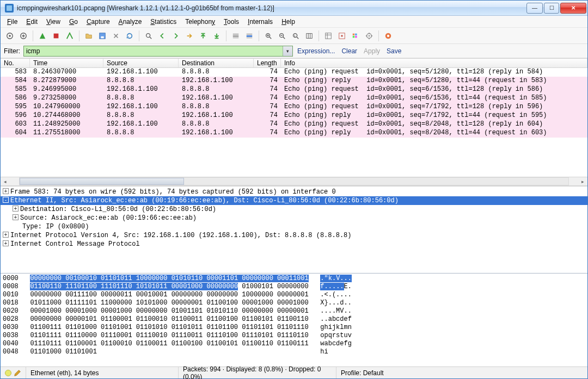 The width and height of the screenshot is (588, 379). What do you see at coordinates (102, 36) in the screenshot?
I see `save-file-icon` at bounding box center [102, 36].